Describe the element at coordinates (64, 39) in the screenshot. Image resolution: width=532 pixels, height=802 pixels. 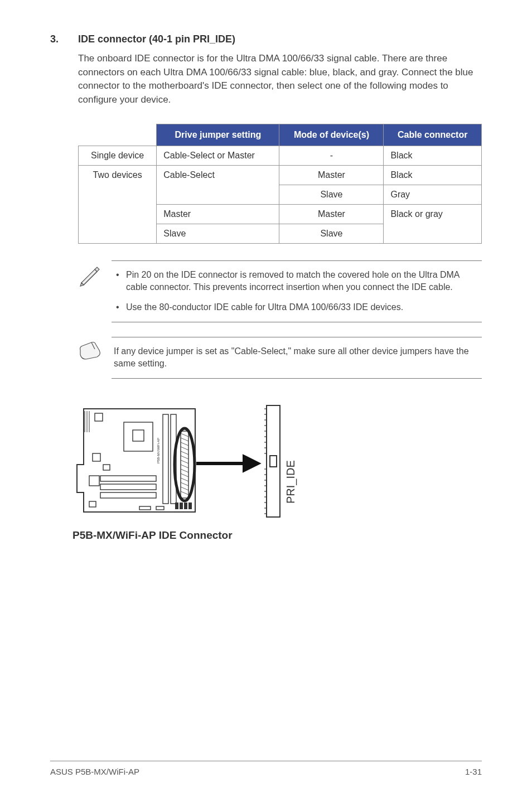
I see `section-number: 3.` at that location.